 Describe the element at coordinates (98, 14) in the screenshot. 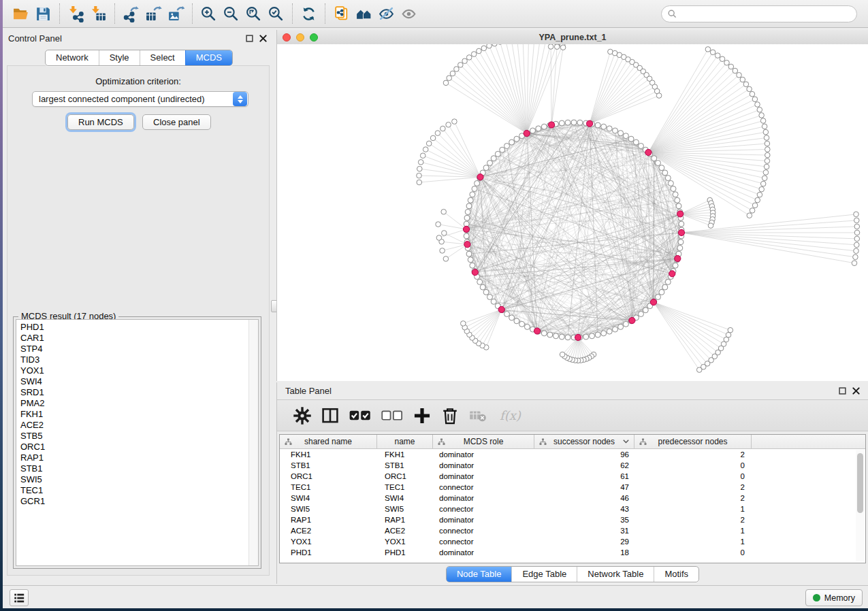

I see `import-table-button` at that location.